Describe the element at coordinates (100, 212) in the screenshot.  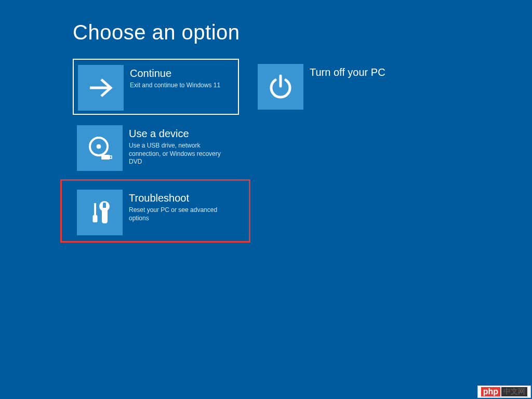
I see `tools-icon` at that location.